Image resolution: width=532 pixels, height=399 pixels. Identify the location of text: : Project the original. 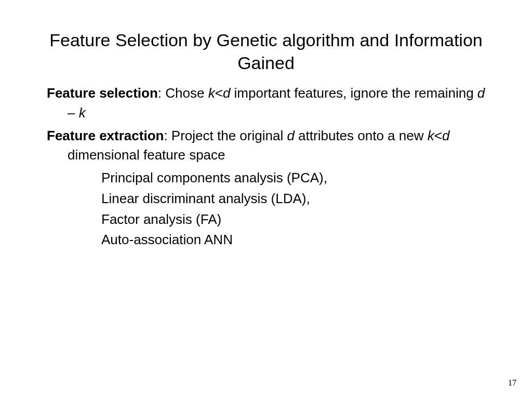
(225, 136).